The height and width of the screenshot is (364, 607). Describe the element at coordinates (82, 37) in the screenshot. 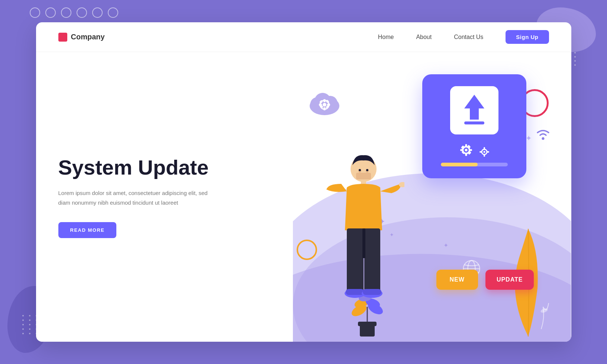

I see `logo-area: Company` at that location.